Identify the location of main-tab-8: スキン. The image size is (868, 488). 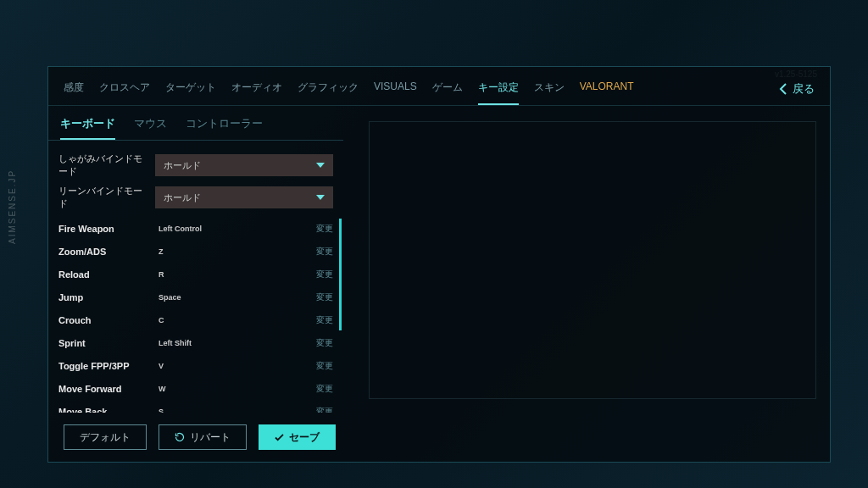
(549, 93).